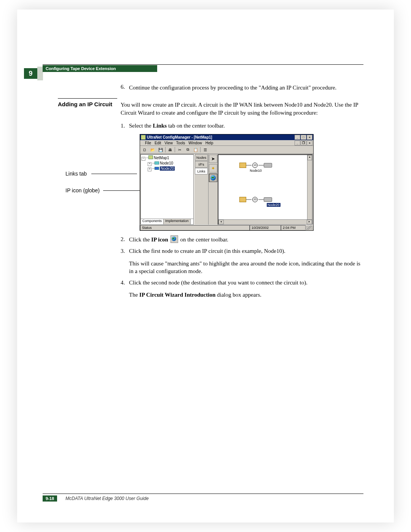 This screenshot has width=411, height=532. Describe the element at coordinates (265, 228) in the screenshot. I see `status-date: 10/29/2002` at that location.